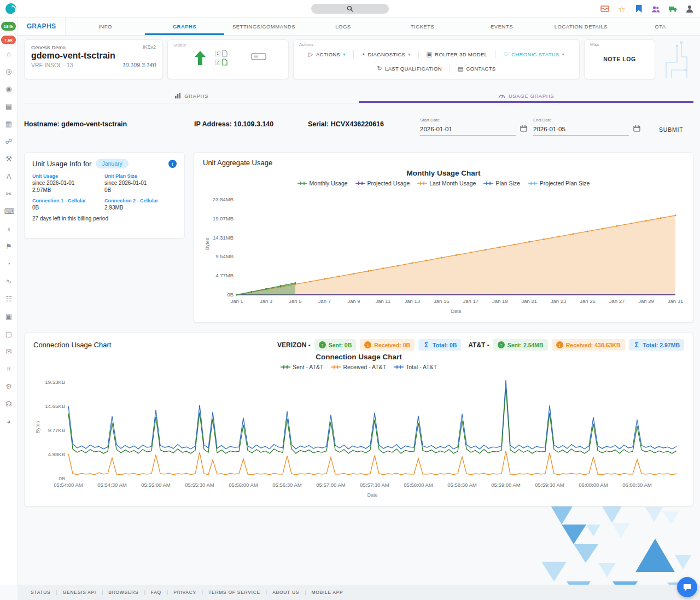 The width and height of the screenshot is (700, 600). Describe the element at coordinates (581, 130) in the screenshot. I see `end-date-input: 2026-01-05` at that location.